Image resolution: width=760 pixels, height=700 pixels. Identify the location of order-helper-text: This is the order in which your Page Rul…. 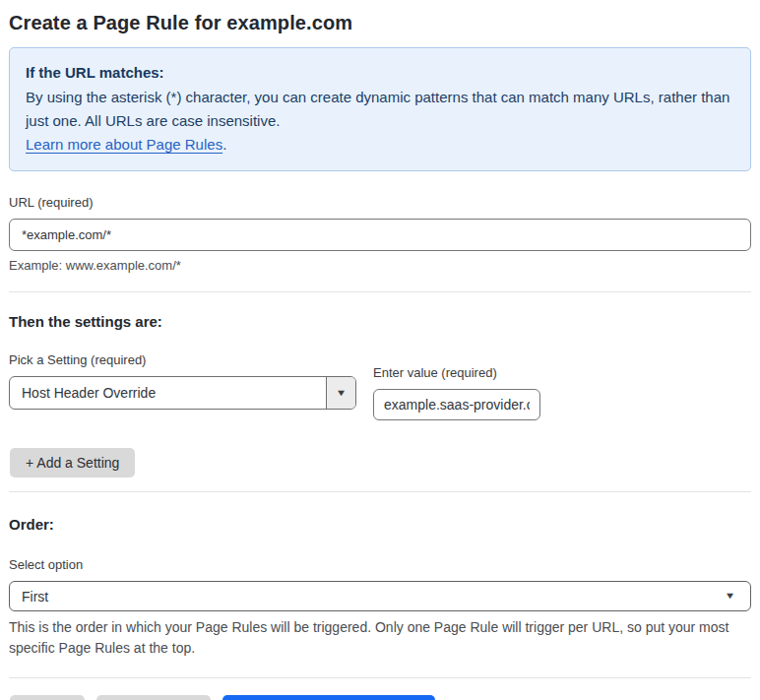
(374, 638).